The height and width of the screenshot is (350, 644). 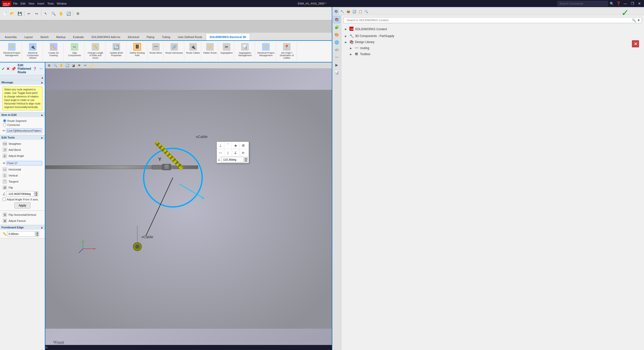 What do you see at coordinates (632, 4) in the screenshot?
I see `maximize-button: ❐` at bounding box center [632, 4].